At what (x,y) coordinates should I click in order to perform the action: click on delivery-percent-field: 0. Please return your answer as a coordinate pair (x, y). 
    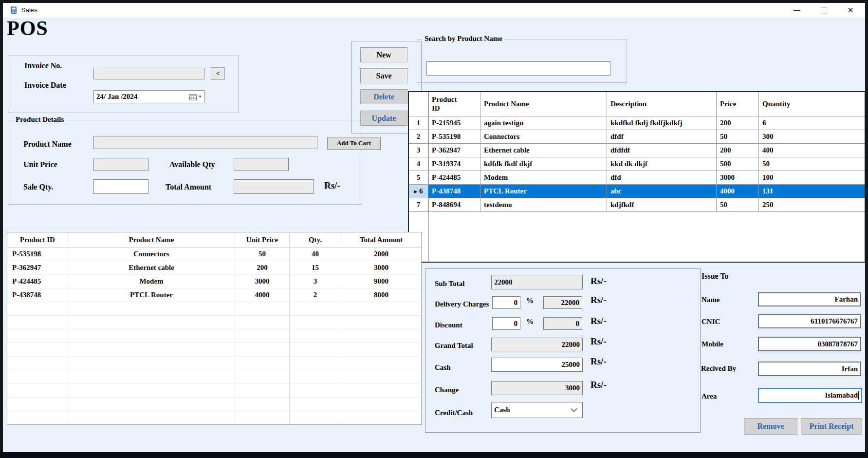
    Looking at the image, I should click on (506, 303).